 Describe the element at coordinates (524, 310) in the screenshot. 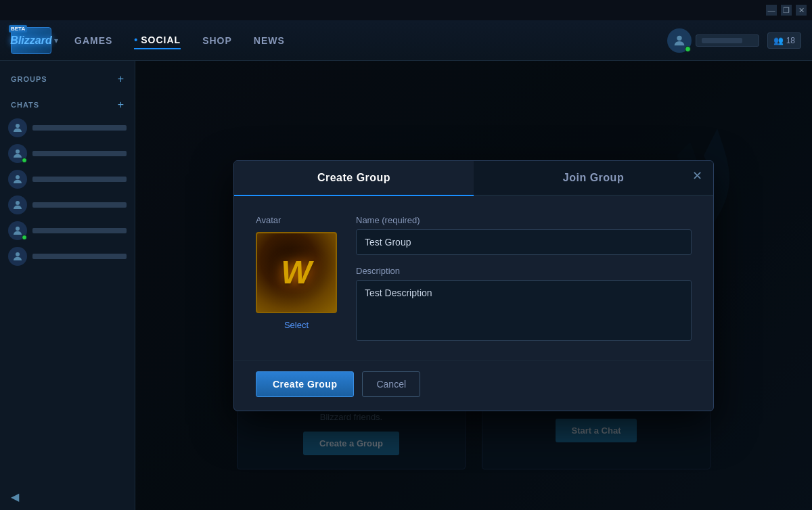

I see `description-textarea` at that location.